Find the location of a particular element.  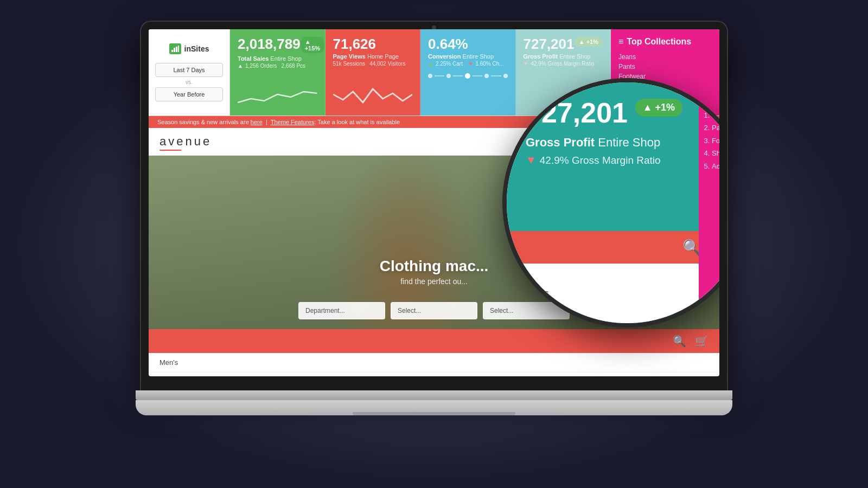

gross-profit-badge: ▲ +1% is located at coordinates (589, 42).